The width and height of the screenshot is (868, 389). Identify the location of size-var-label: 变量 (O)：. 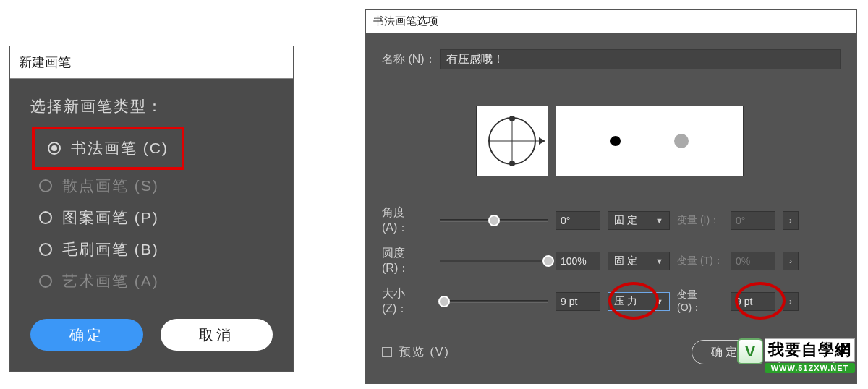
(700, 302).